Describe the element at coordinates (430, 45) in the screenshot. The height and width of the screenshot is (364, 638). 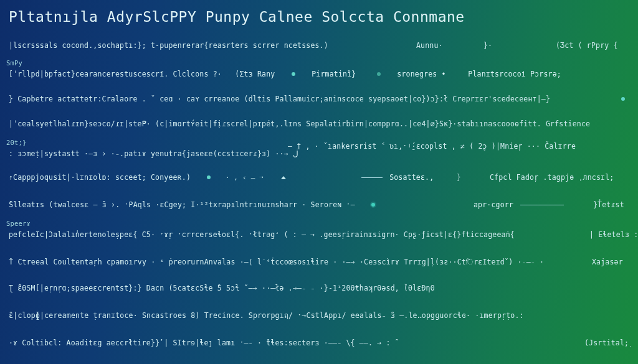
I see `chip-aunnu: Aunnu·` at that location.